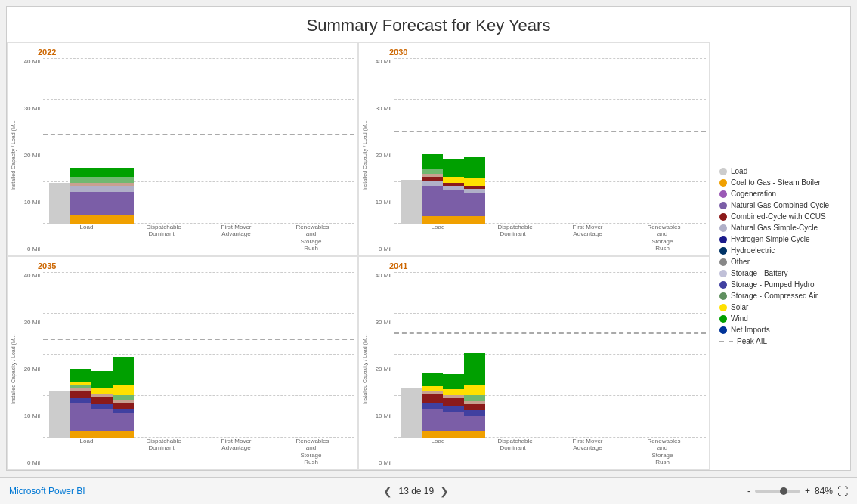 Image resolution: width=857 pixels, height=504 pixels. I want to click on page-info: 13 de 19, so click(416, 491).